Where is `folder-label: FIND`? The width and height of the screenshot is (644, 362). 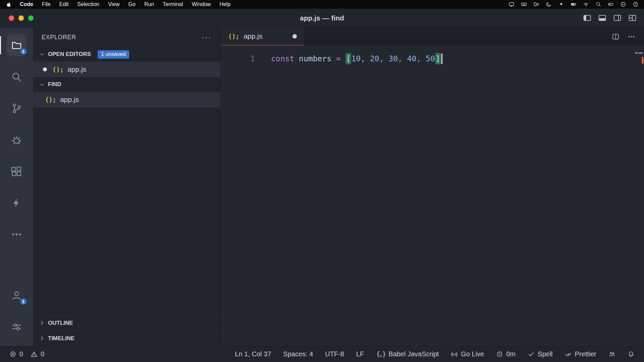
folder-label: FIND is located at coordinates (55, 84).